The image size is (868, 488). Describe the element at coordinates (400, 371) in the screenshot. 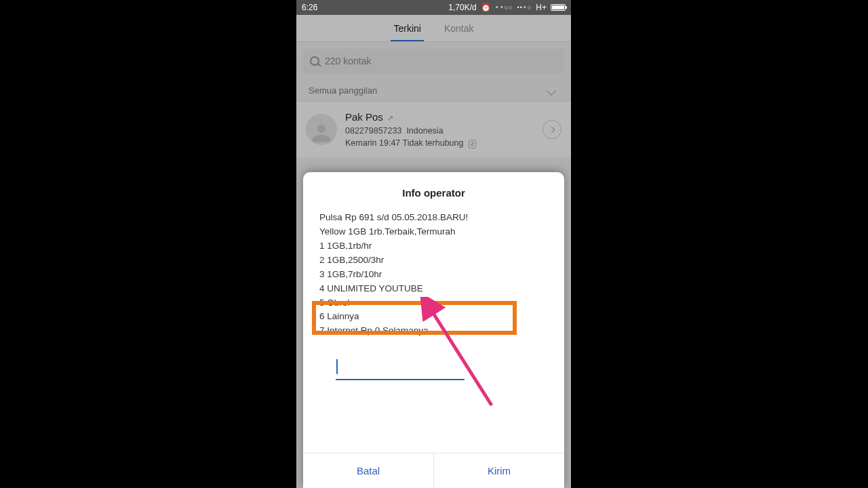

I see `ussd-input` at that location.